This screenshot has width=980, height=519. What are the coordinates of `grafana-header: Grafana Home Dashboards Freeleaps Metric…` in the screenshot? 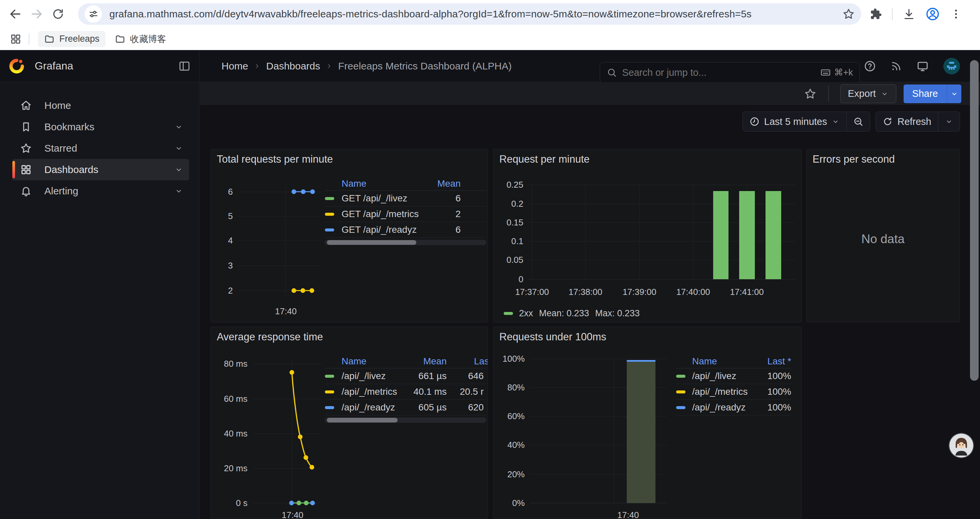 It's located at (490, 66).